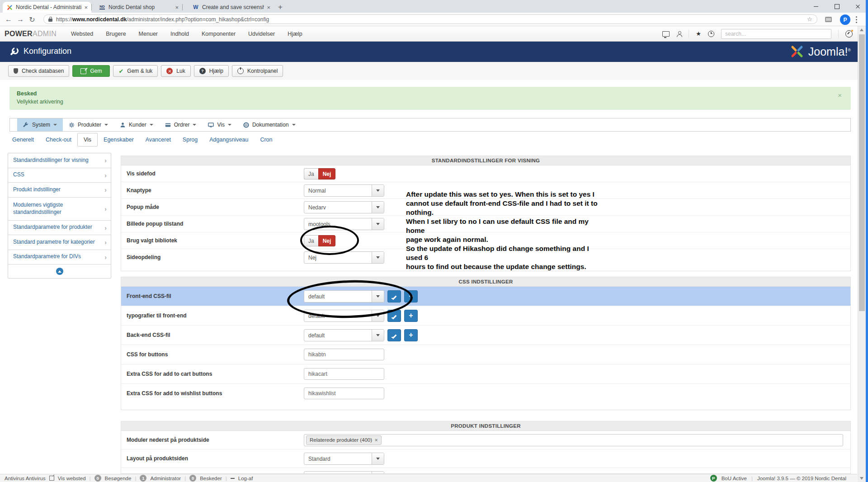 This screenshot has width=868, height=482. I want to click on tab-vis: Vis, so click(88, 140).